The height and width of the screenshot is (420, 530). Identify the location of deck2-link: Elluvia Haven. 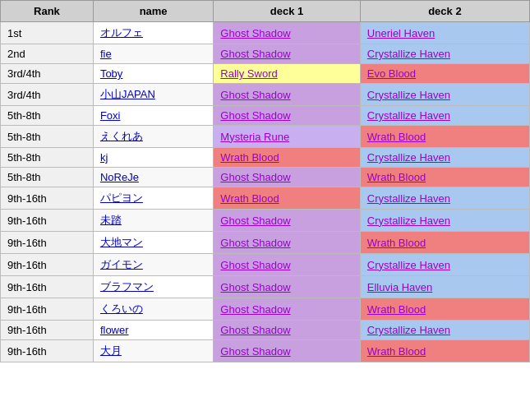
(400, 288).